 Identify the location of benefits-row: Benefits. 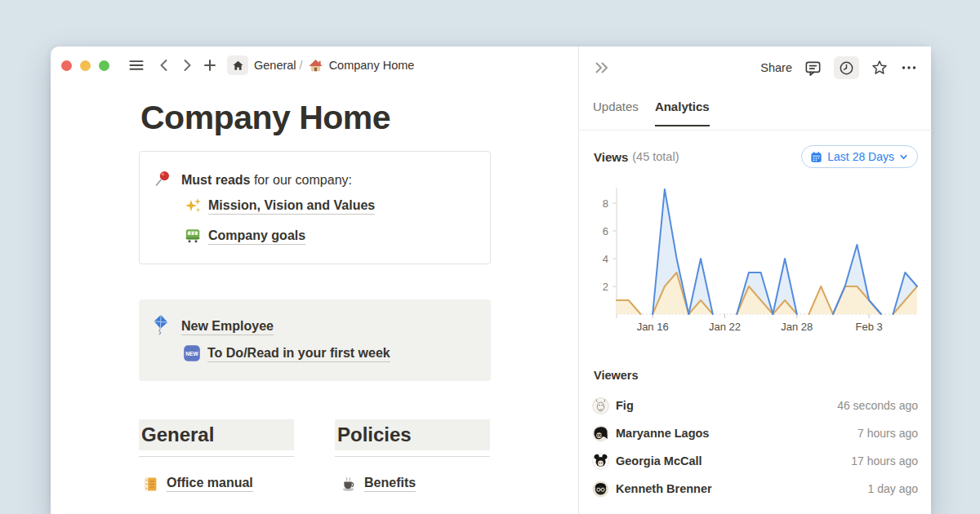
(378, 484).